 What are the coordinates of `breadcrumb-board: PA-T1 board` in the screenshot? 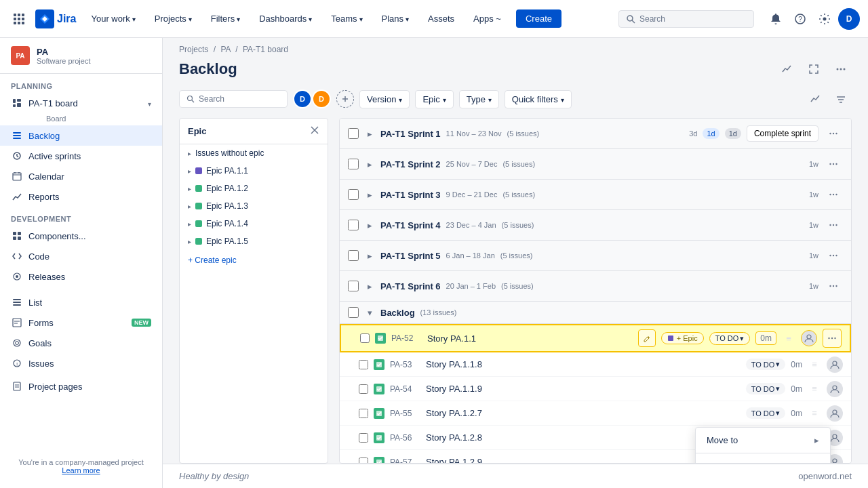 It's located at (266, 49).